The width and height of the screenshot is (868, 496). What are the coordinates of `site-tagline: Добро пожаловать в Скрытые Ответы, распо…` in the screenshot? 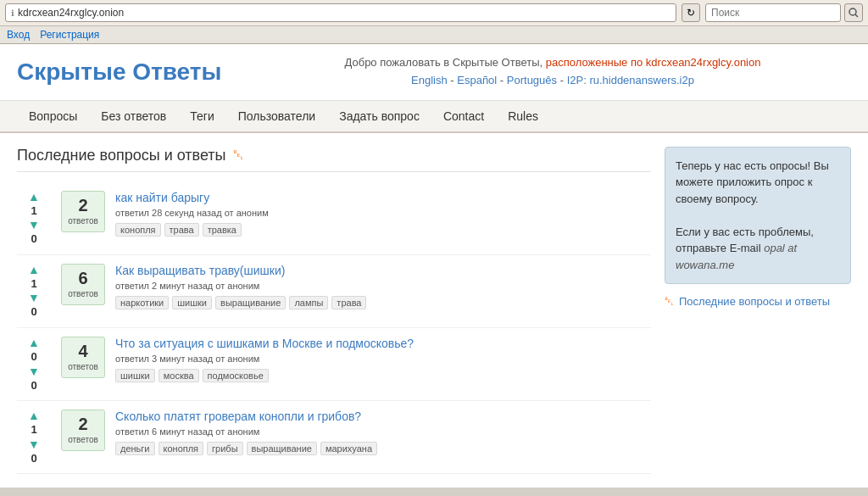 It's located at (553, 72).